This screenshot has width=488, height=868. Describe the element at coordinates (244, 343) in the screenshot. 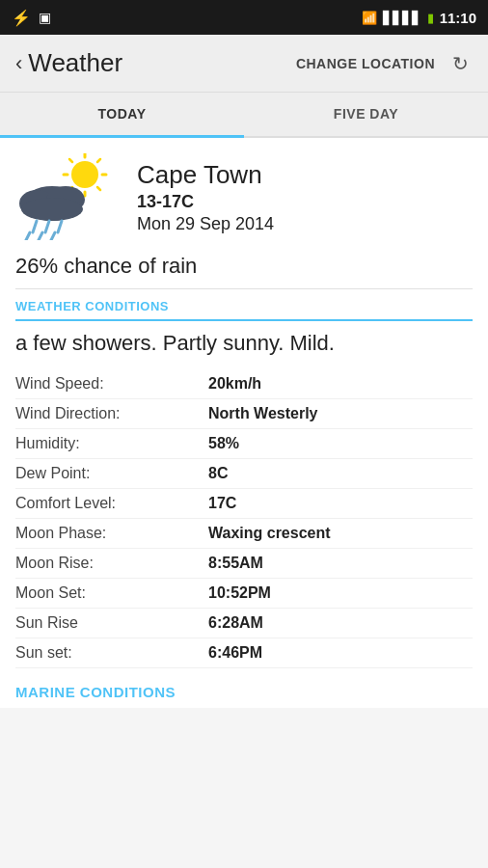

I see `conditions-text: a few showers. Partly sunny. Mild.` at that location.